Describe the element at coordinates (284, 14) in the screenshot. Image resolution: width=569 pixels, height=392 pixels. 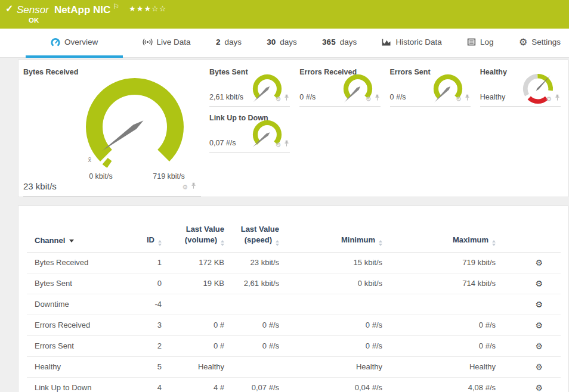
I see `sensor-header: ✓ SensorNetApp NIC⚐★★★☆☆ OK` at that location.